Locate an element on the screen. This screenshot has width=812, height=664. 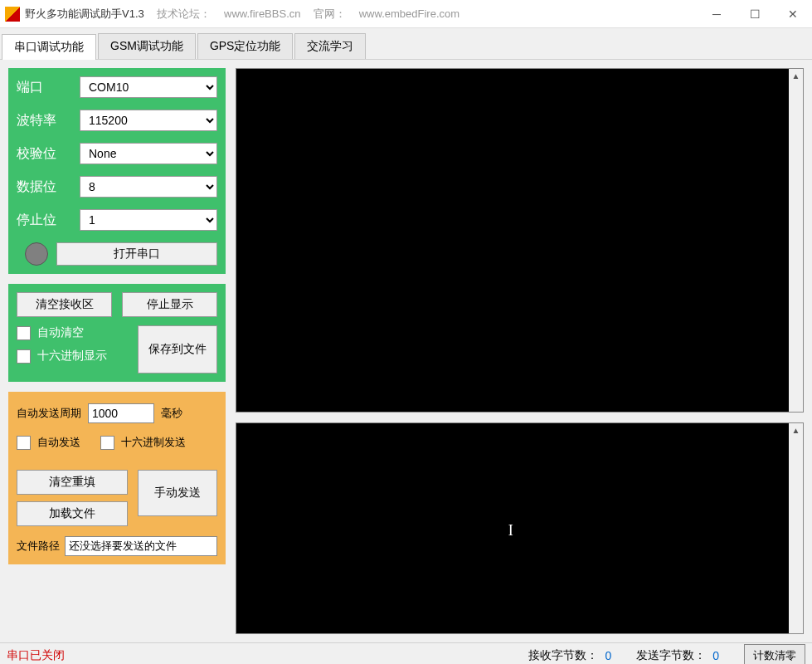
config-panel: 端口 COM10 波特率 115200 校验位 None 数据位 8 停止位 1 is located at coordinates (117, 171).